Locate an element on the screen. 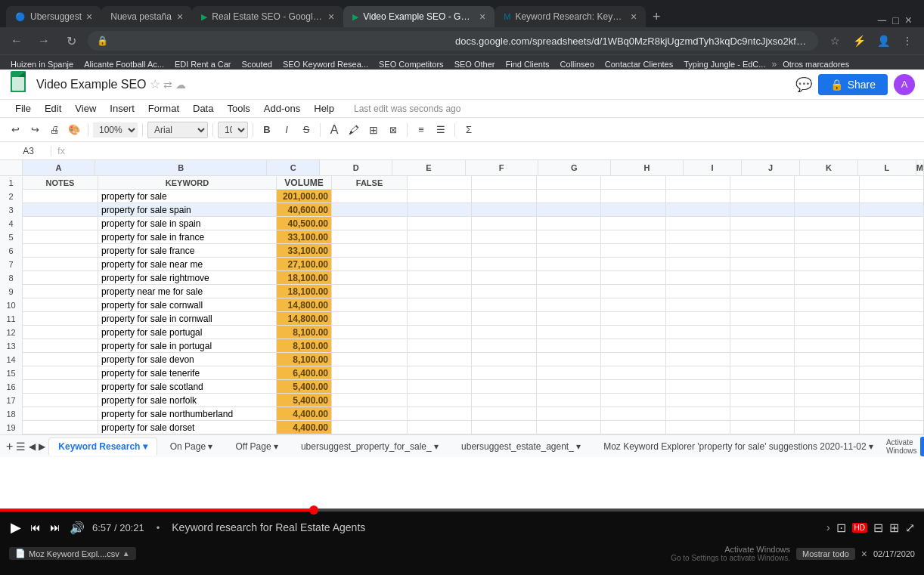 This screenshot has height=575, width=924. explore-btn: * Explore is located at coordinates (922, 447).